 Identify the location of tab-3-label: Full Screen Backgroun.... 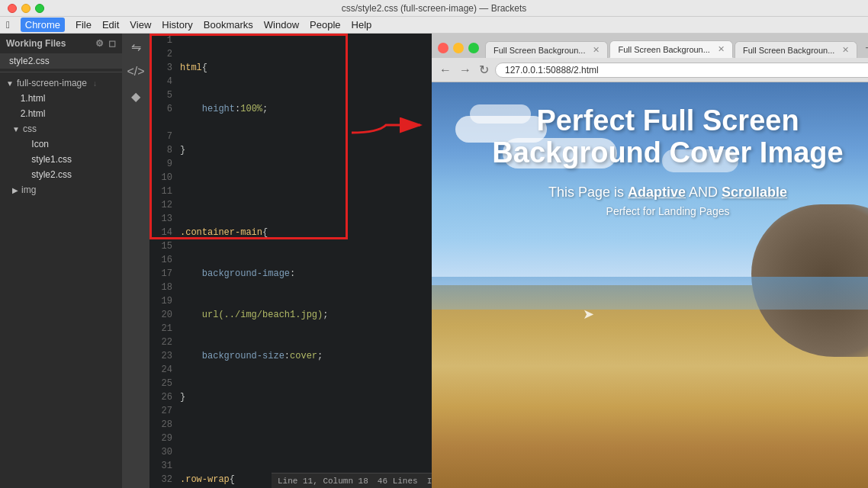
(789, 50).